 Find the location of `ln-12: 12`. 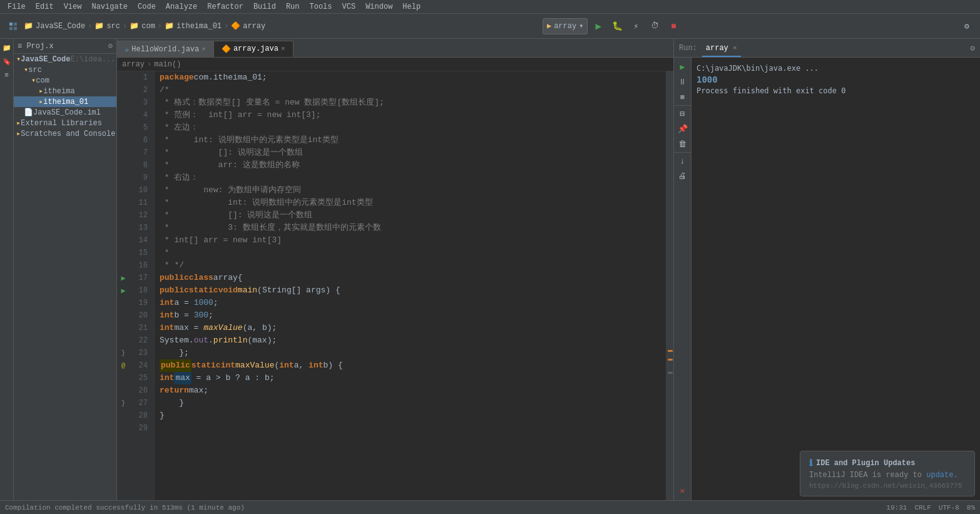

ln-12: 12 is located at coordinates (140, 215).